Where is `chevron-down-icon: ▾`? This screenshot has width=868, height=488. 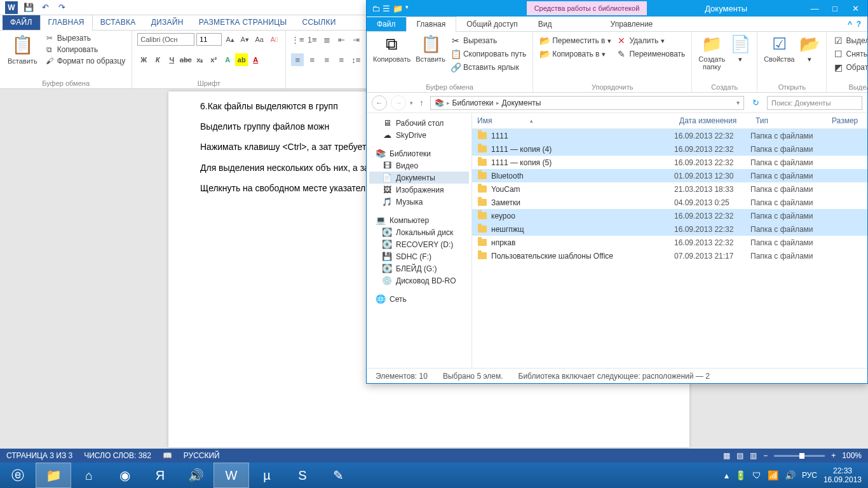
chevron-down-icon: ▾ is located at coordinates (407, 9).